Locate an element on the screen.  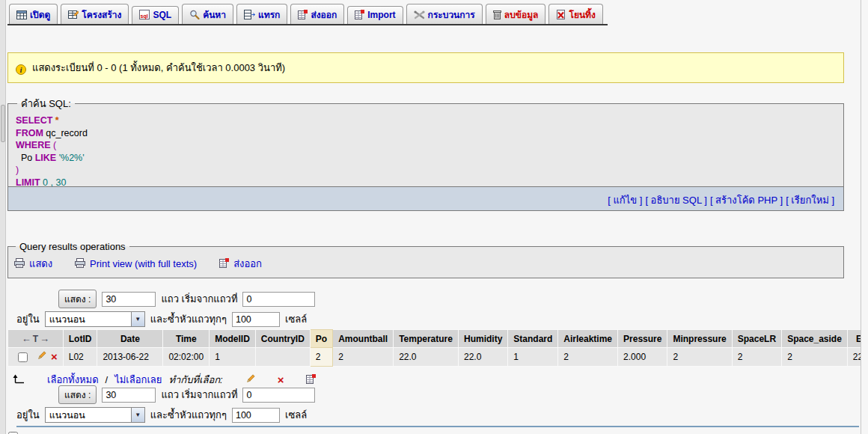
column-header-Minpressure: Minpressure is located at coordinates (700, 339).